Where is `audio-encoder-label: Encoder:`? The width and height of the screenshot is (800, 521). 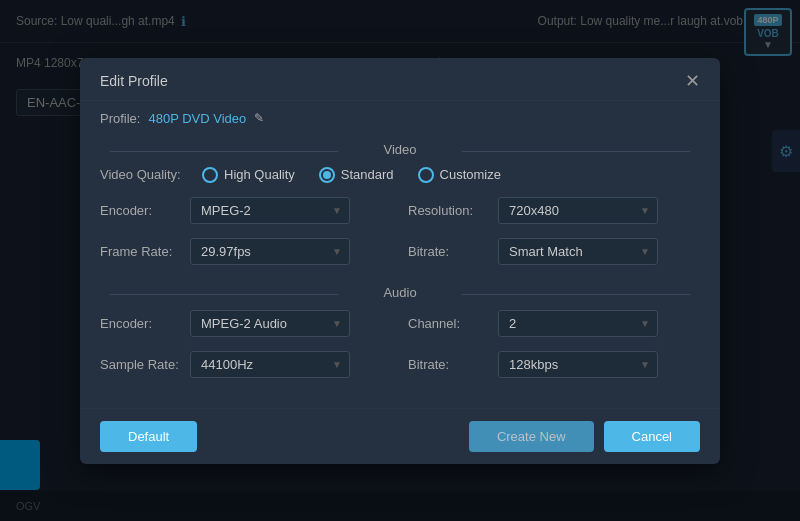 audio-encoder-label: Encoder: is located at coordinates (140, 324).